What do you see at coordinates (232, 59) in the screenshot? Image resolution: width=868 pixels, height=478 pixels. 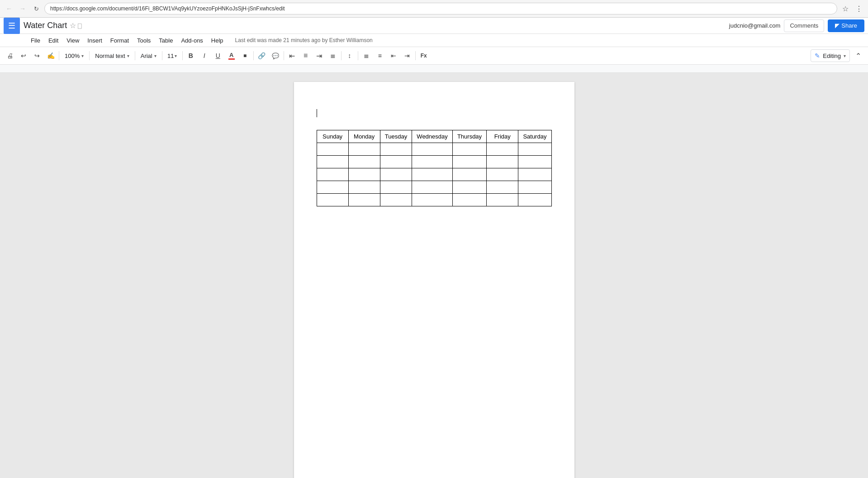 I see `font-color-bar` at bounding box center [232, 59].